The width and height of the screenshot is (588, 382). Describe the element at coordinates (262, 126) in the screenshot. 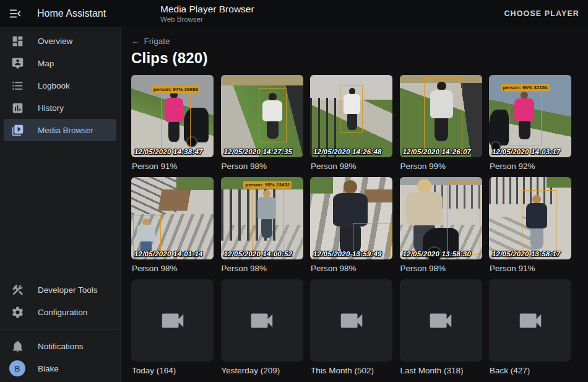

I see `clip-item: 12/05/2020 14:27:35 Person 98%` at that location.